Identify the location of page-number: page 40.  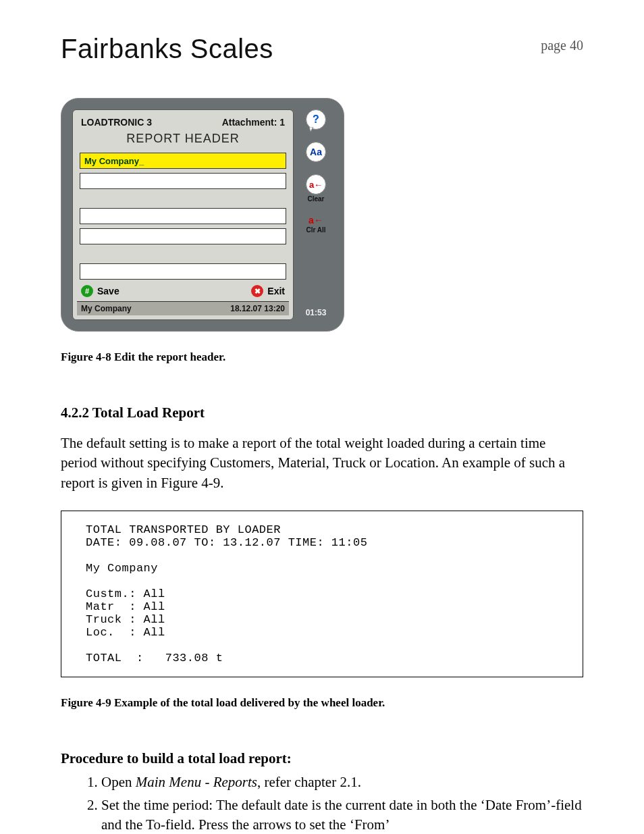
(562, 46).